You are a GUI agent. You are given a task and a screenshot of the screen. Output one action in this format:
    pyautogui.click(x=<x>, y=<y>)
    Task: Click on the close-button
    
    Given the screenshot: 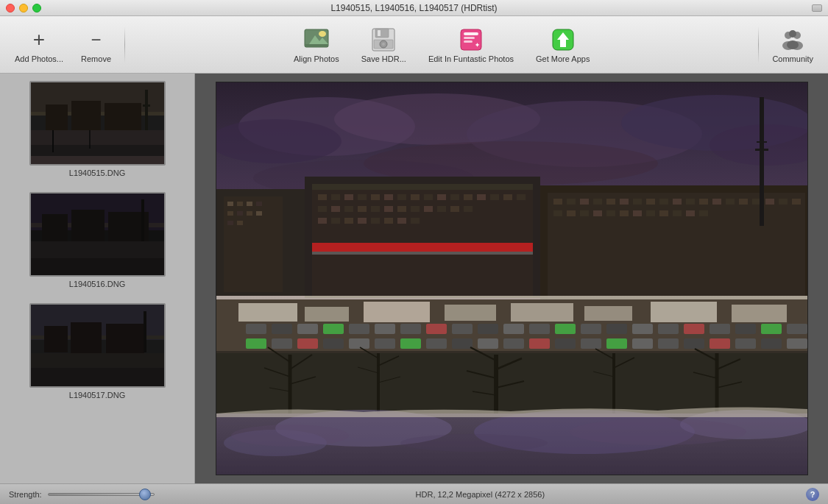 What is the action you would take?
    pyautogui.click(x=10, y=8)
    